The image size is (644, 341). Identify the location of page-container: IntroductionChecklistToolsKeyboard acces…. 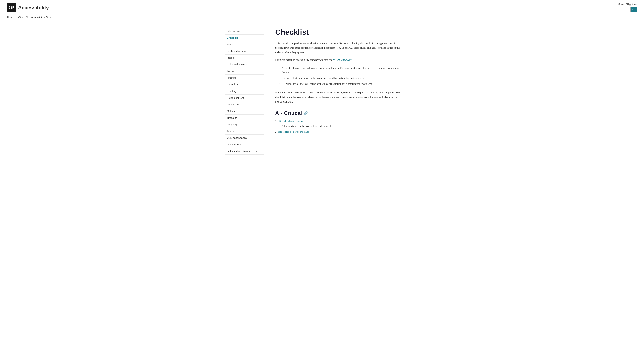
(322, 91).